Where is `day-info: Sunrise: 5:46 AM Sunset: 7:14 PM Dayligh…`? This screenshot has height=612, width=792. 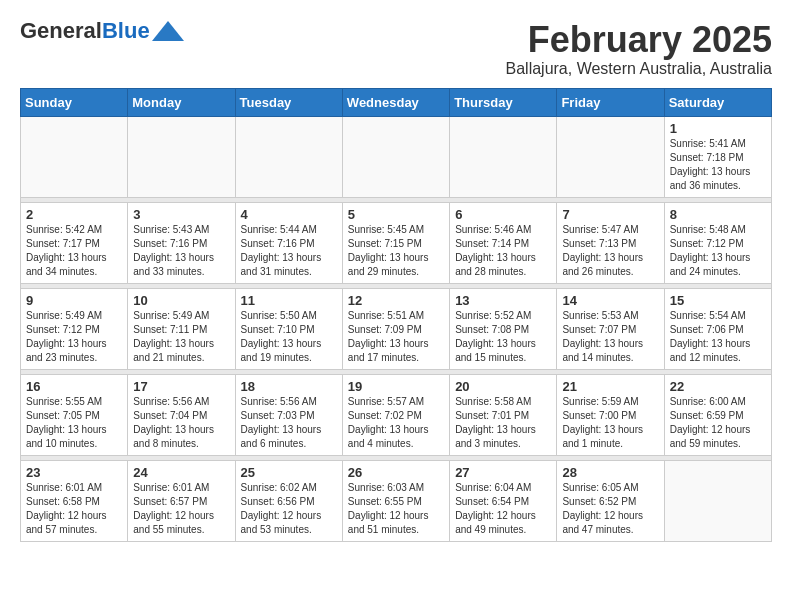 day-info: Sunrise: 5:46 AM Sunset: 7:14 PM Dayligh… is located at coordinates (503, 251).